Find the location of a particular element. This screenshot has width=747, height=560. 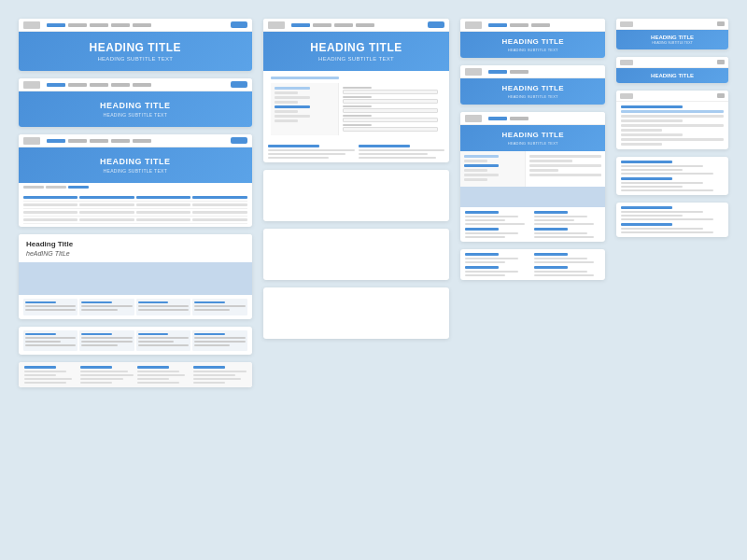

cell-text is located at coordinates (163, 310).